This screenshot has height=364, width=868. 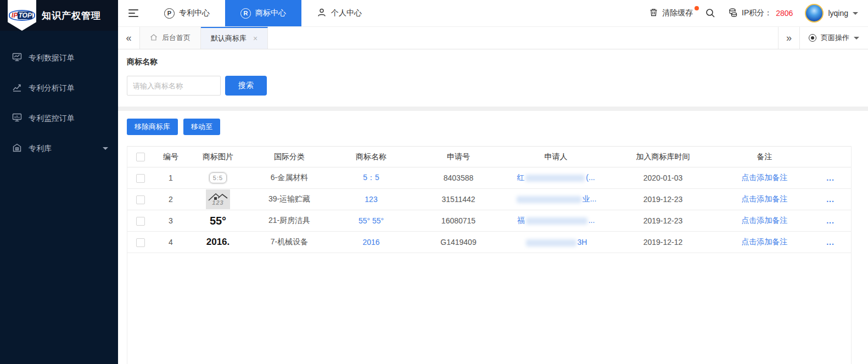 I want to click on trademark-image: 55°, so click(x=218, y=221).